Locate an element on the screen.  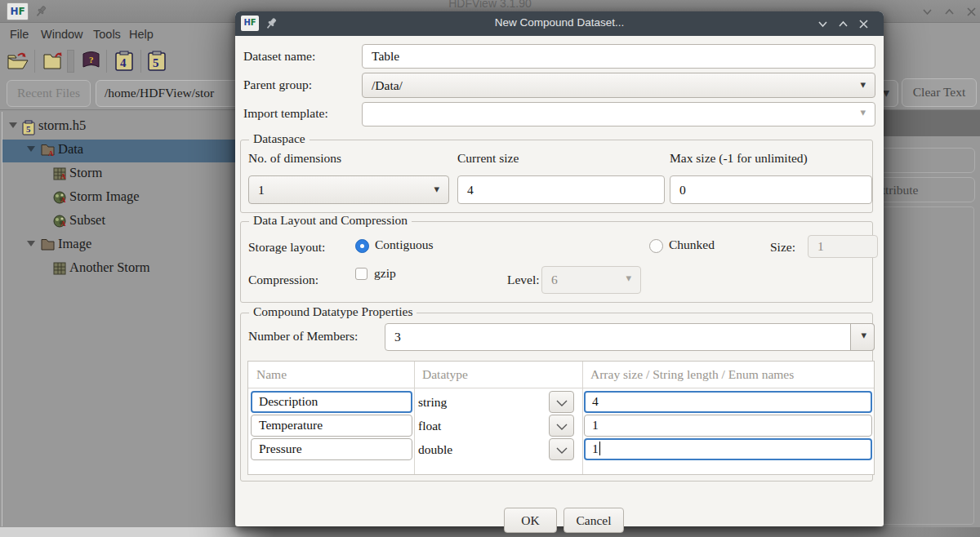
chunk-size-input: 1 is located at coordinates (843, 246).